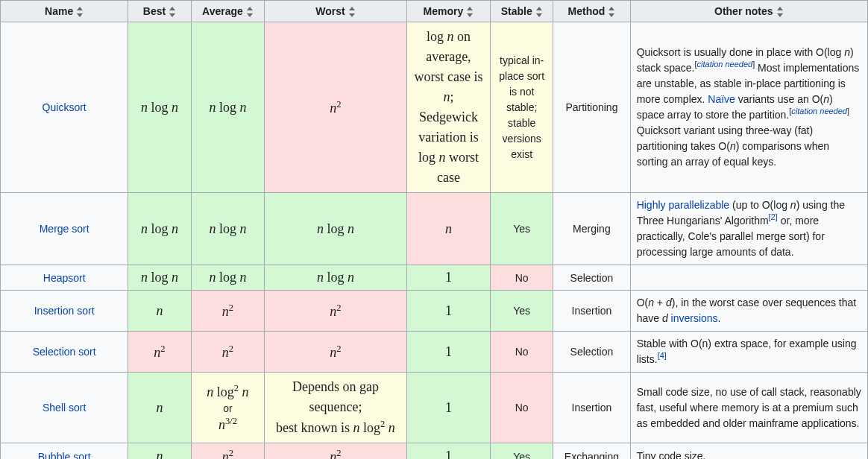 This screenshot has height=459, width=868. What do you see at coordinates (160, 12) in the screenshot?
I see `header-best: Best` at bounding box center [160, 12].